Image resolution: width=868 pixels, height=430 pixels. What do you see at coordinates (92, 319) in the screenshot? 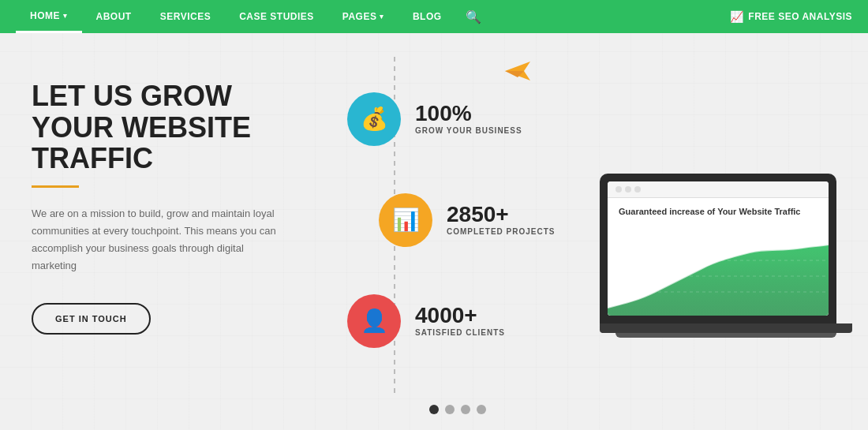
I see `get-in-touch-button: GET IN TOUCH` at bounding box center [92, 319].